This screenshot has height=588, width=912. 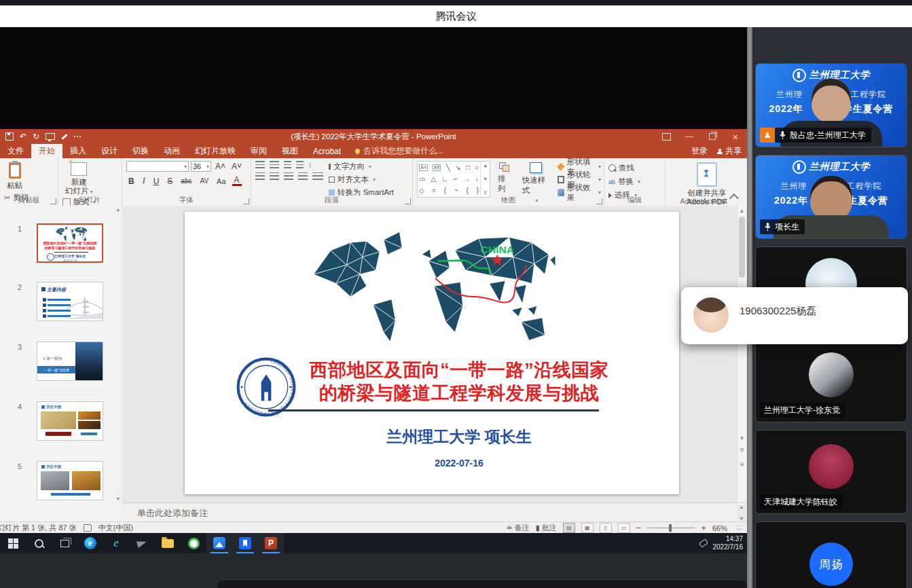 What do you see at coordinates (831, 555) in the screenshot?
I see `participant-tile: 周扬` at bounding box center [831, 555].